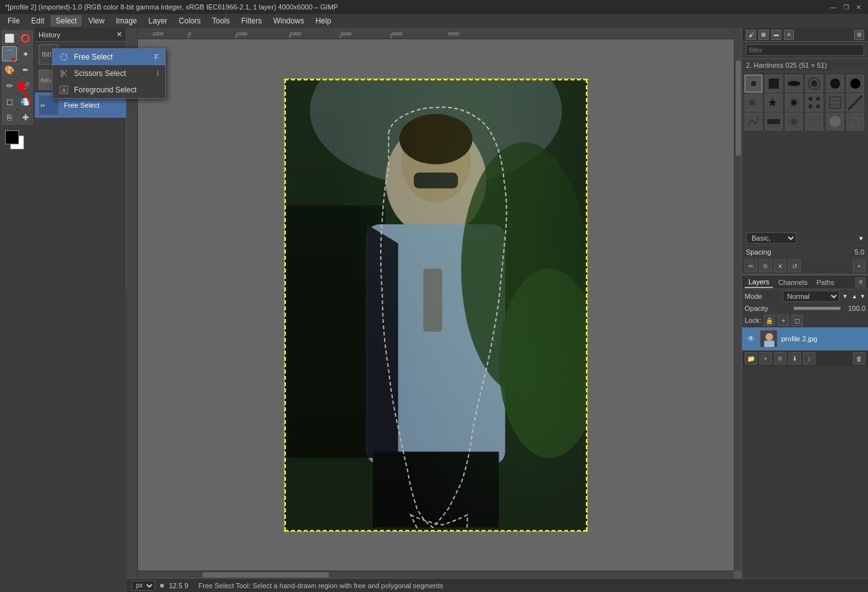 This screenshot has height=592, width=868. Describe the element at coordinates (811, 296) in the screenshot. I see `layer-mode-select: Normal` at that location.